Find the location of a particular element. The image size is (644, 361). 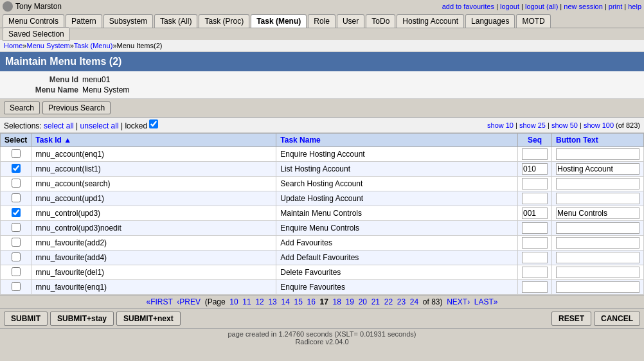

next-link: NEXT› is located at coordinates (458, 302).